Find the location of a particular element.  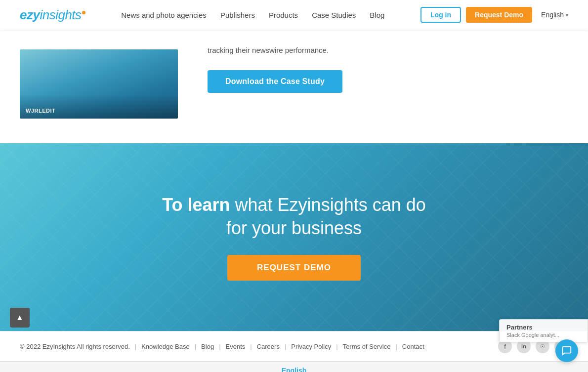

request-demo-button: Request Demo is located at coordinates (499, 15).